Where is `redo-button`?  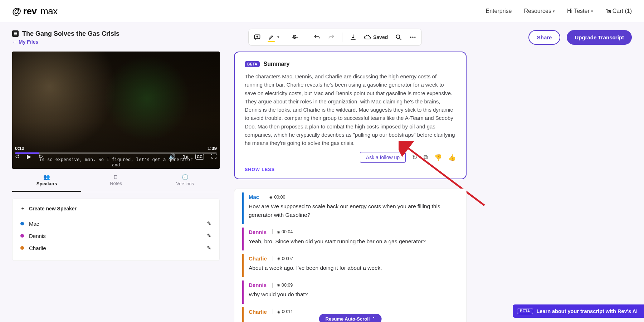
redo-button is located at coordinates (331, 37).